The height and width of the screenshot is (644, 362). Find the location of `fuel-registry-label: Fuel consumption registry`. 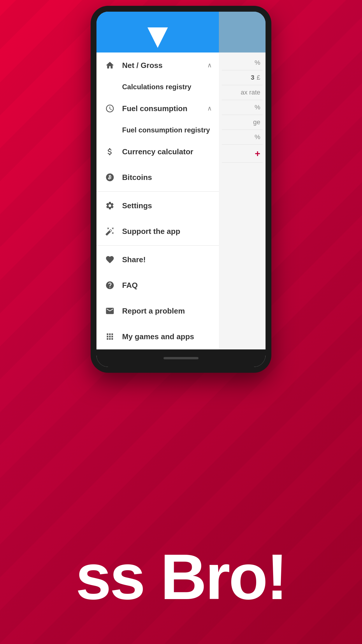

fuel-registry-label: Fuel consumption registry is located at coordinates (166, 130).